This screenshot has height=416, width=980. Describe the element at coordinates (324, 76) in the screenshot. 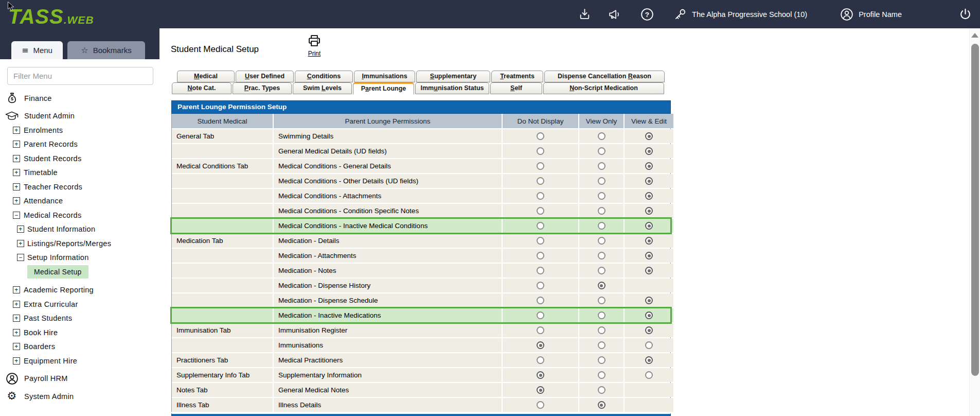

I see `tab-conditions: Conditions` at that location.